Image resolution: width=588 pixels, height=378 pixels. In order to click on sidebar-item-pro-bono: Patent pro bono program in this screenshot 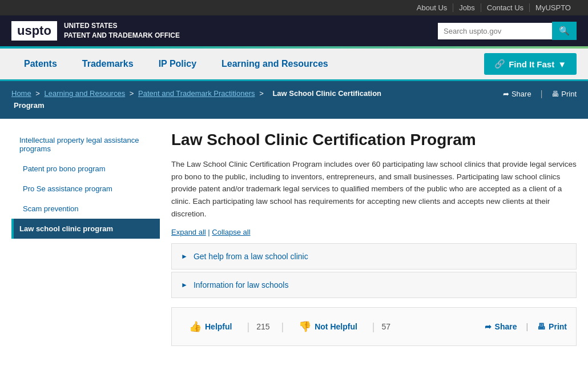, I will do `click(86, 169)`.